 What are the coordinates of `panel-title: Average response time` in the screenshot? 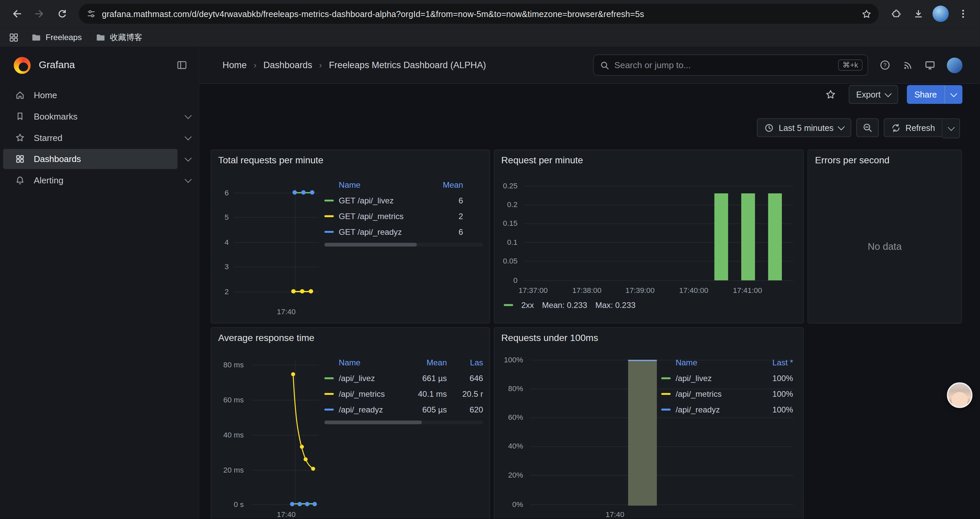 It's located at (266, 338).